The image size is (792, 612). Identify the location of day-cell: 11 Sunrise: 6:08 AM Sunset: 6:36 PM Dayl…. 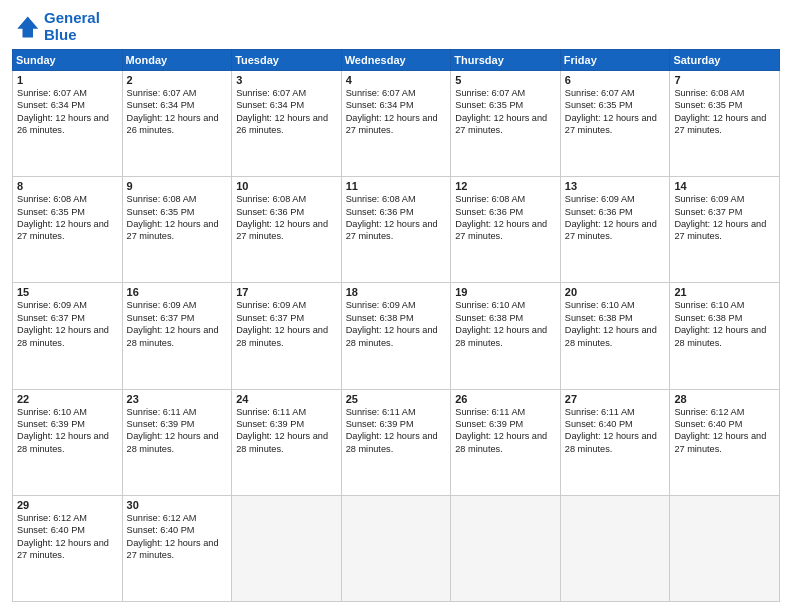
(396, 230).